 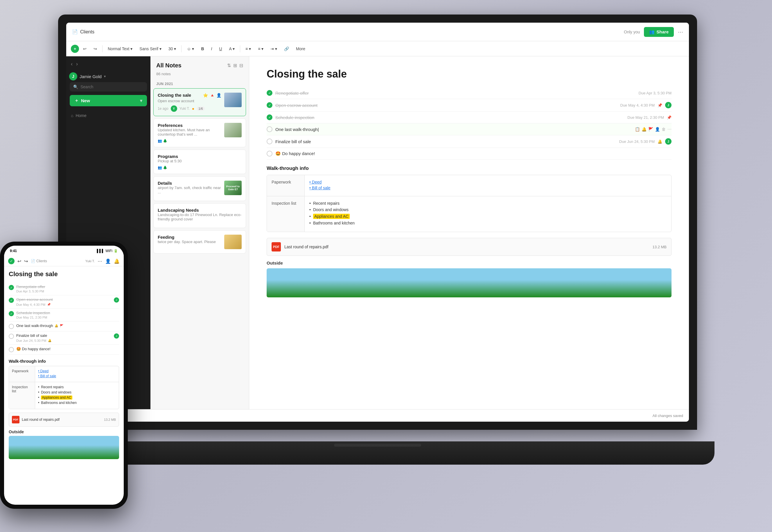 I want to click on breadcrumb-icon: 📄, so click(x=75, y=32).